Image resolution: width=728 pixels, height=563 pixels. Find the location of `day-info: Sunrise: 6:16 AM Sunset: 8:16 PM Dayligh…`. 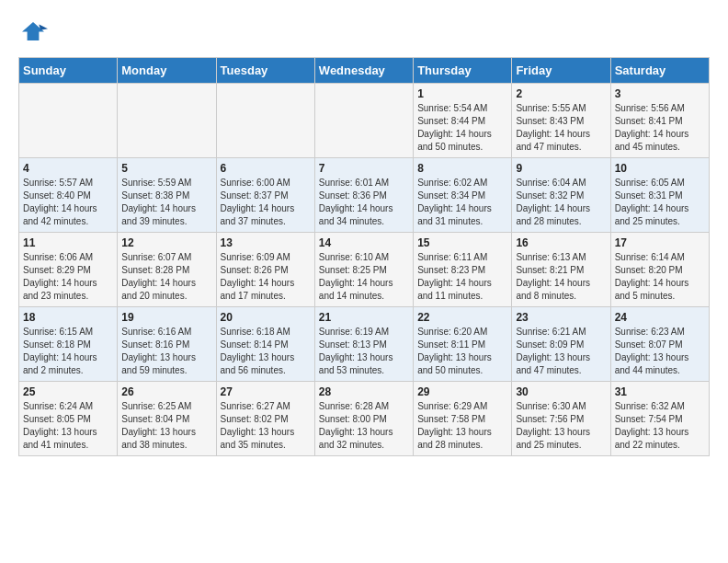

day-info: Sunrise: 6:16 AM Sunset: 8:16 PM Dayligh… is located at coordinates (166, 351).